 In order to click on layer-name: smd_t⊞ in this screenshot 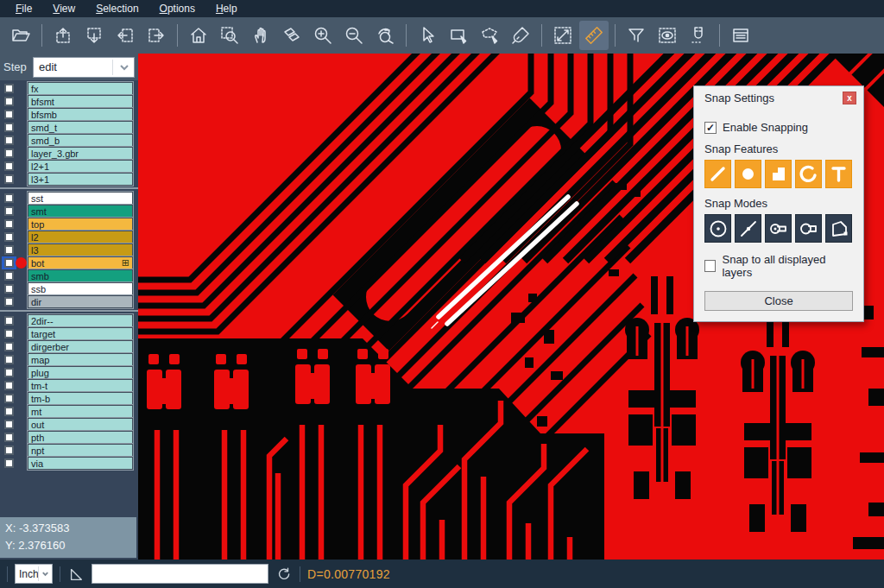, I will do `click(80, 128)`.